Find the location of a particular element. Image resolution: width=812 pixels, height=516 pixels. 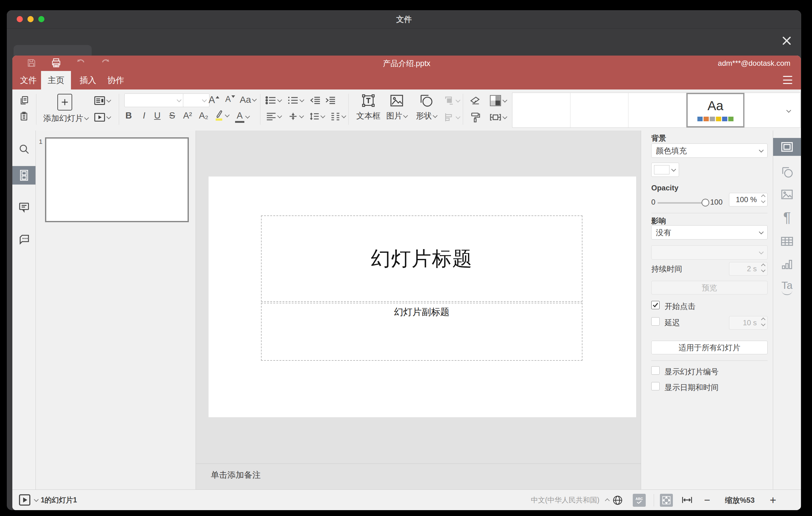

status-divider is located at coordinates (654, 500).